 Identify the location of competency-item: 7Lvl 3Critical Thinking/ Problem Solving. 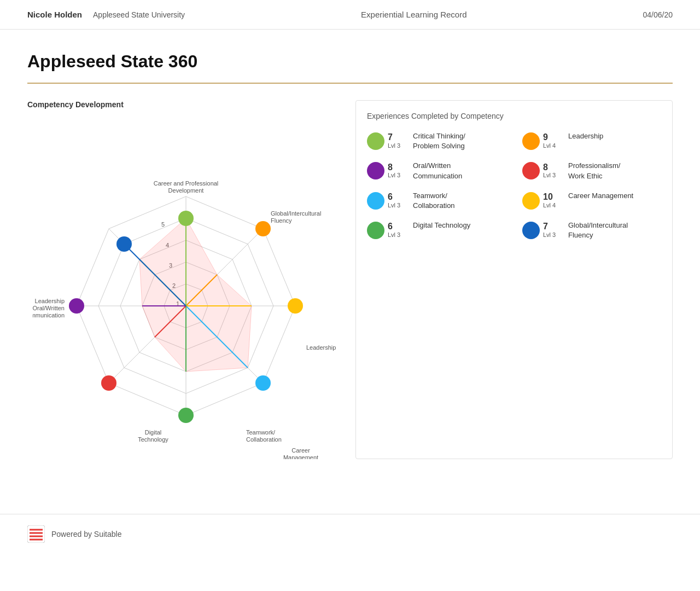
(436, 141).